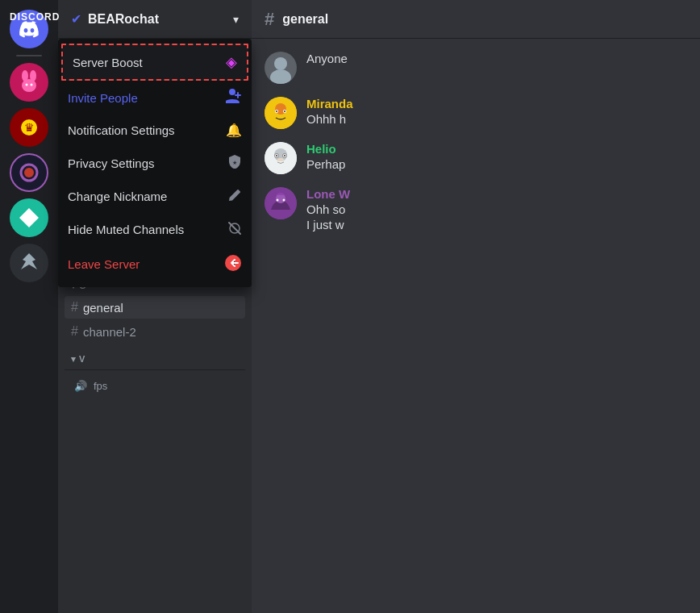 The width and height of the screenshot is (700, 613). Describe the element at coordinates (100, 386) in the screenshot. I see `fps-label: fps` at that location.